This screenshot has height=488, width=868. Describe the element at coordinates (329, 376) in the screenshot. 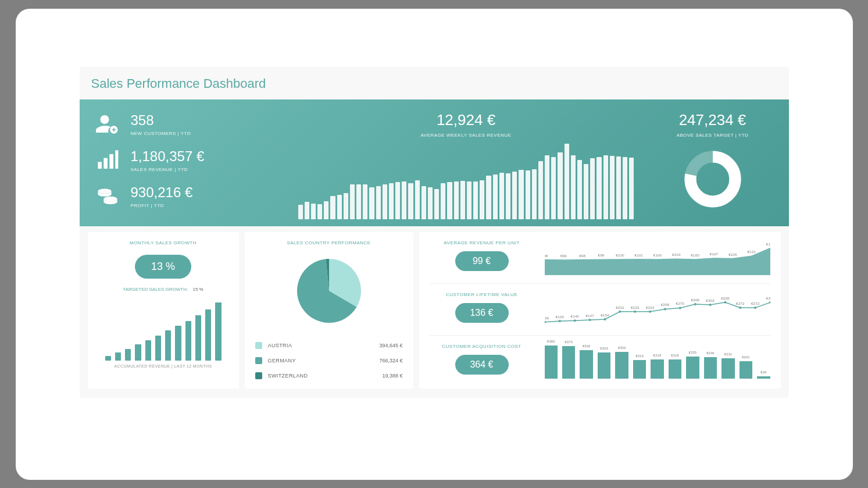

I see `legend-row-switzerland: SWITZERLAND 19,388 €` at that location.